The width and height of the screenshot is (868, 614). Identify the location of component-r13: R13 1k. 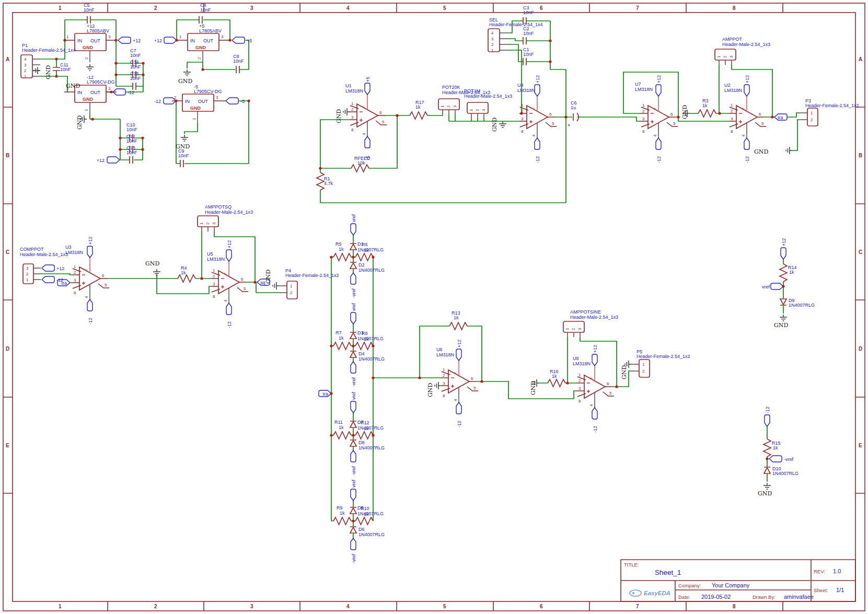
(458, 320).